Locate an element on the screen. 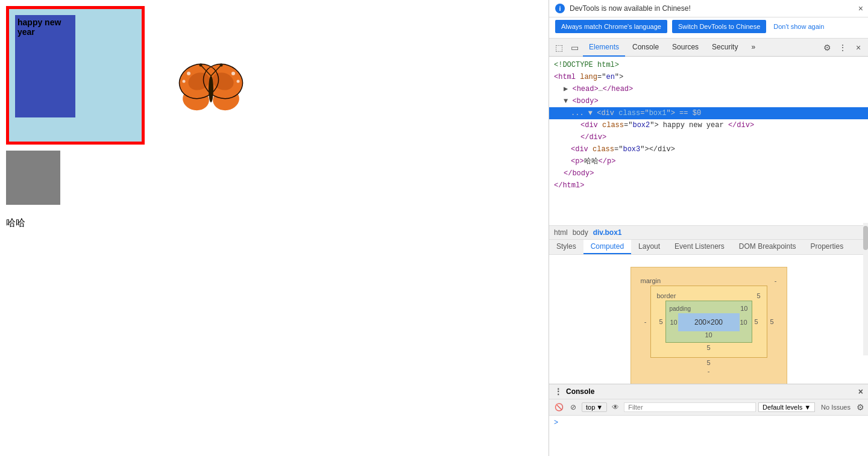 This screenshot has width=868, height=456. match-language-button: Always match Chrome's language is located at coordinates (611, 27).